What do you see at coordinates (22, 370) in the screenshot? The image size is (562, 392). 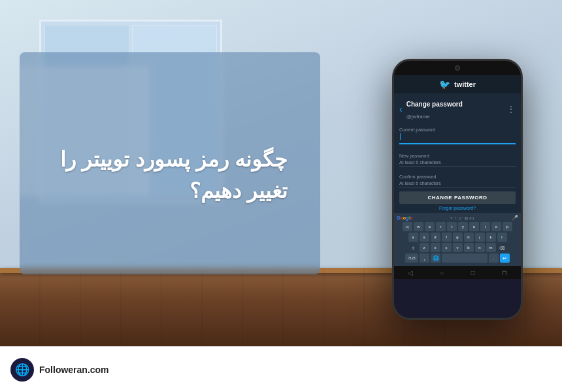 I see `footer-logo-circle: 🌐` at bounding box center [22, 370].